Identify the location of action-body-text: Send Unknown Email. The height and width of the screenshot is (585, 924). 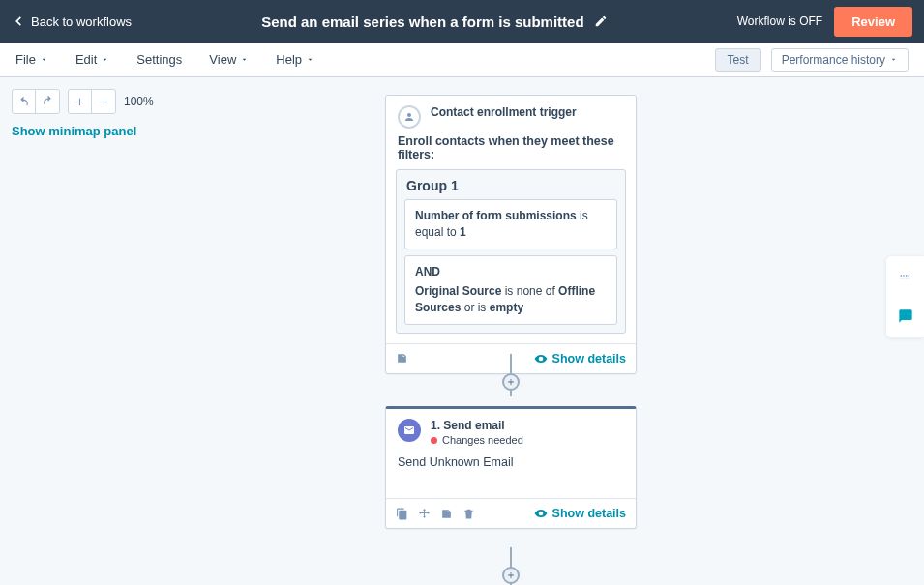
(511, 475).